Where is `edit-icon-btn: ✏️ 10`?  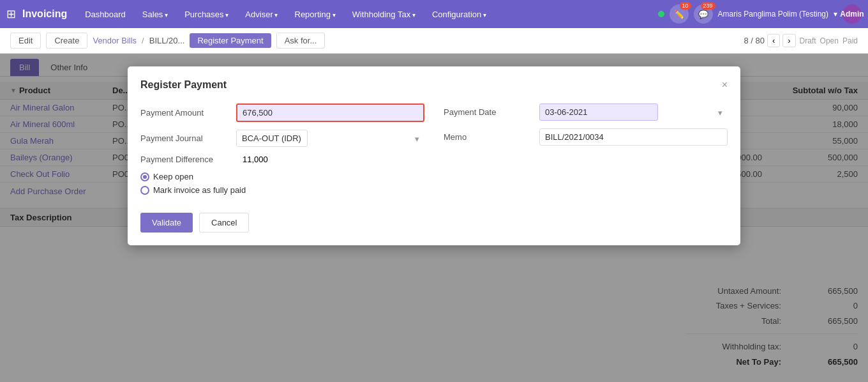 edit-icon-btn: ✏️ 10 is located at coordinates (679, 14).